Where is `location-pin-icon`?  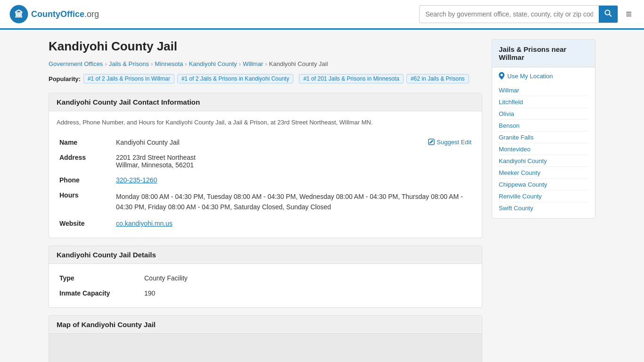 location-pin-icon is located at coordinates (502, 76).